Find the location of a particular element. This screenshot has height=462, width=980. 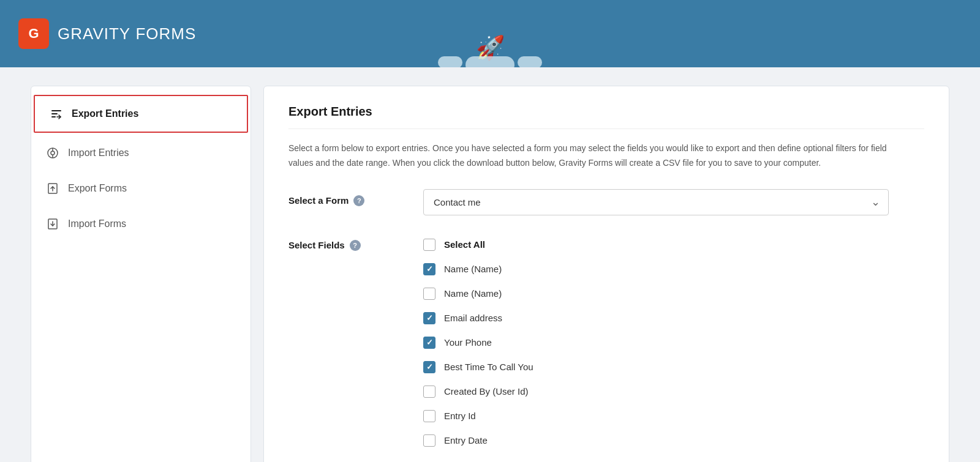

cloud-right is located at coordinates (530, 62).